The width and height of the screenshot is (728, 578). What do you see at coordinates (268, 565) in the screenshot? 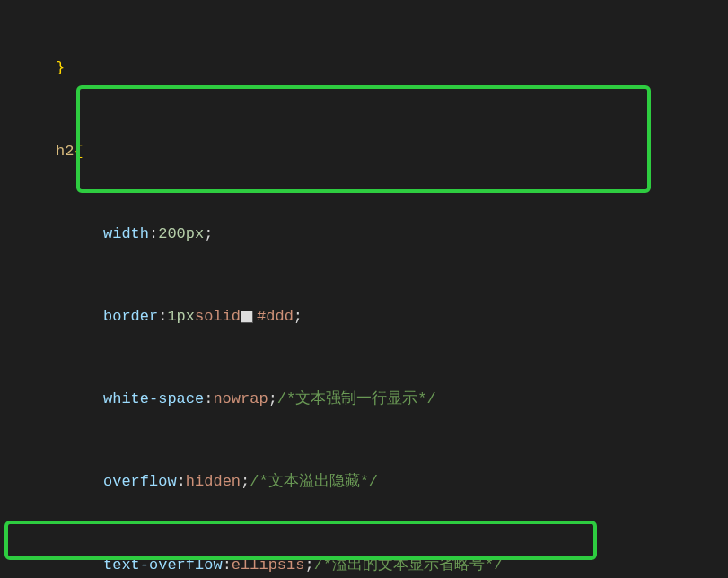
I see `css-value: ellipsis` at bounding box center [268, 565].